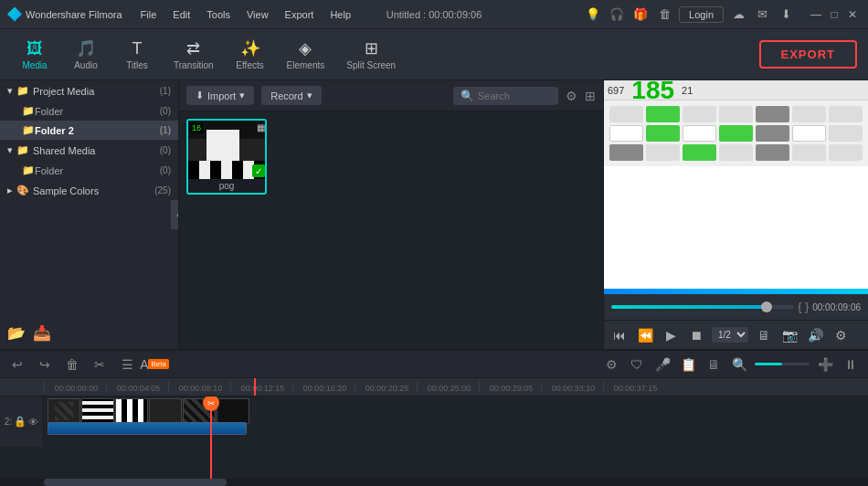 The image size is (868, 486). What do you see at coordinates (736, 187) in the screenshot?
I see `preview-screen: 697 185 21` at bounding box center [736, 187].